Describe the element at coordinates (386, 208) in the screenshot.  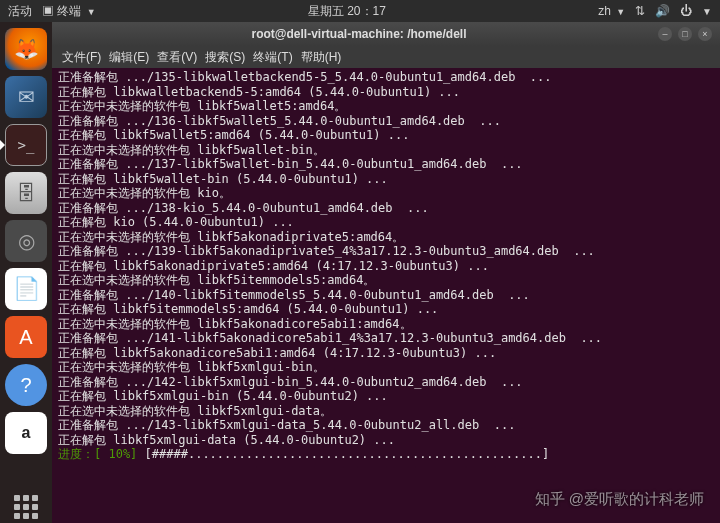
I see `terminal-line: 正准备解包 .../138-kio_5.44.0-0ubuntu1_amd64.…` at that location.